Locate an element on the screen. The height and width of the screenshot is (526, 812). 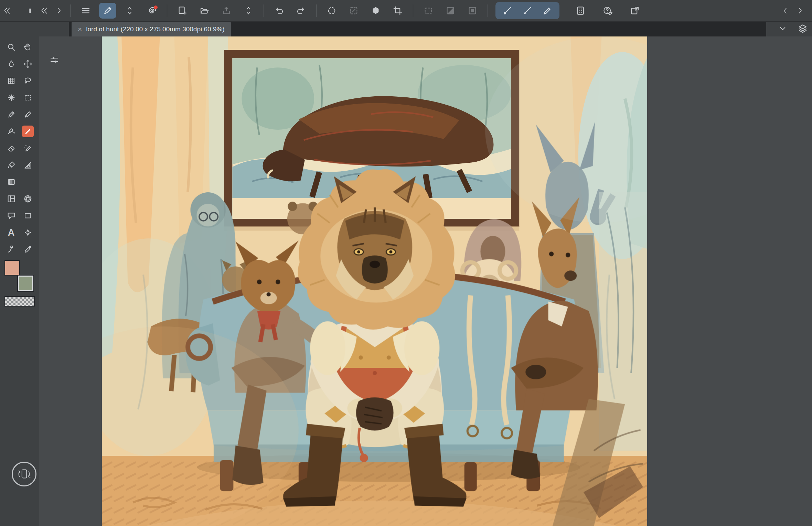
hamburger-icon is located at coordinates (86, 11).